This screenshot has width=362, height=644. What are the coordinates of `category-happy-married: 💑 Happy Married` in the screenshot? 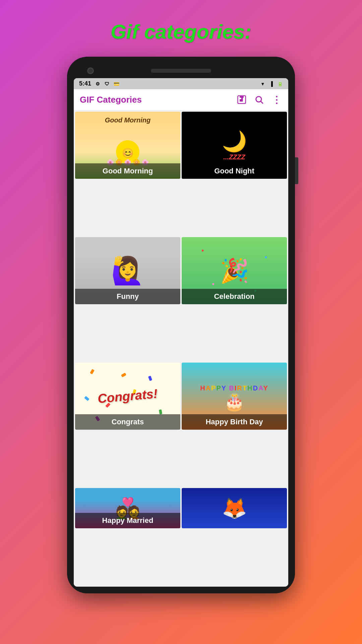 It's located at (128, 508).